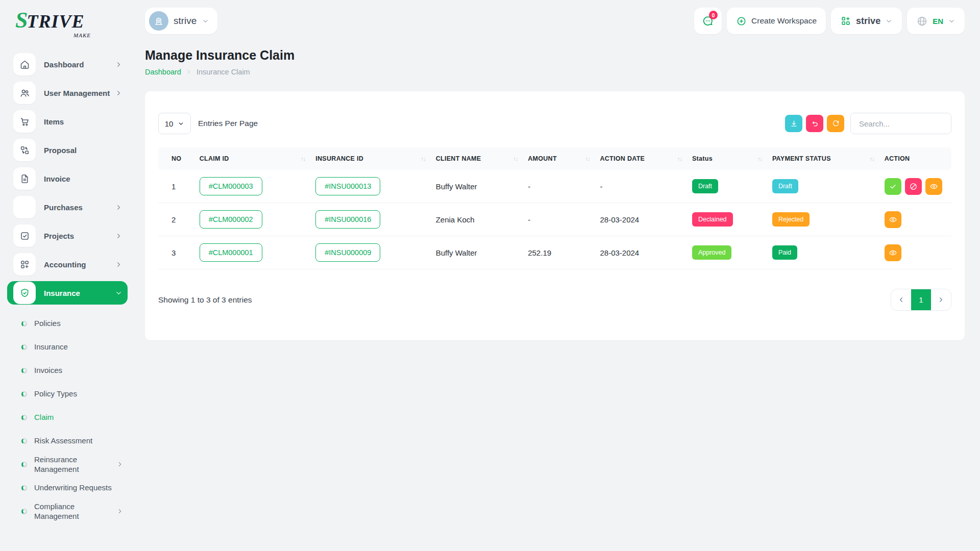 The image size is (980, 551). What do you see at coordinates (555, 187) in the screenshot?
I see `table-row: 1 #CLM000003 #INSU000013 Buffy Walter - …` at bounding box center [555, 187].